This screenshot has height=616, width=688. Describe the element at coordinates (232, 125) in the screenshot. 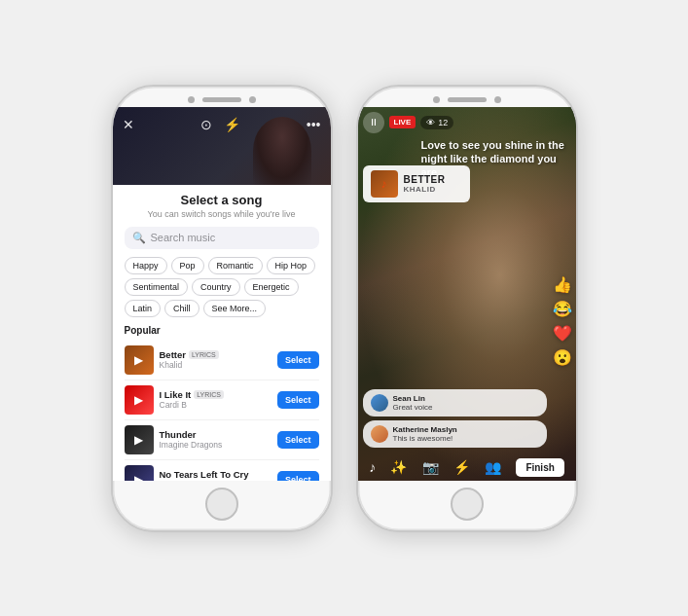

I see `flash-icon: ⚡` at that location.